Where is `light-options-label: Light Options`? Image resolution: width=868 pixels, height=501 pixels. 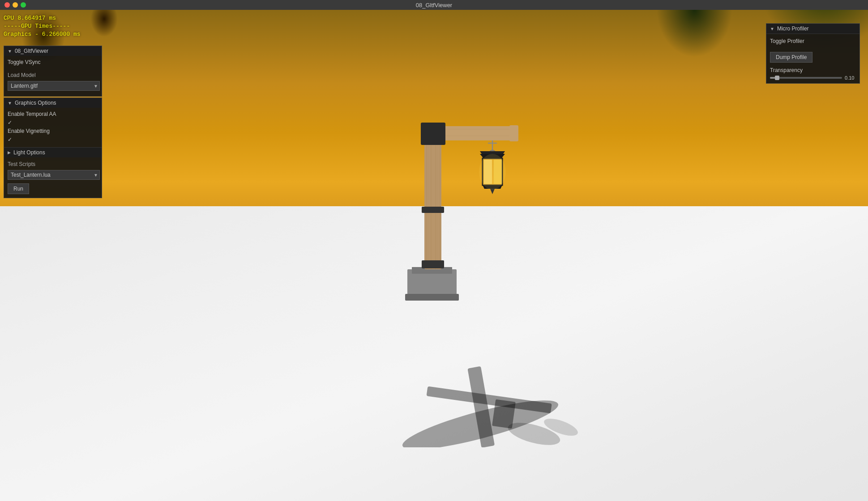 light-options-label: Light Options is located at coordinates (30, 153).